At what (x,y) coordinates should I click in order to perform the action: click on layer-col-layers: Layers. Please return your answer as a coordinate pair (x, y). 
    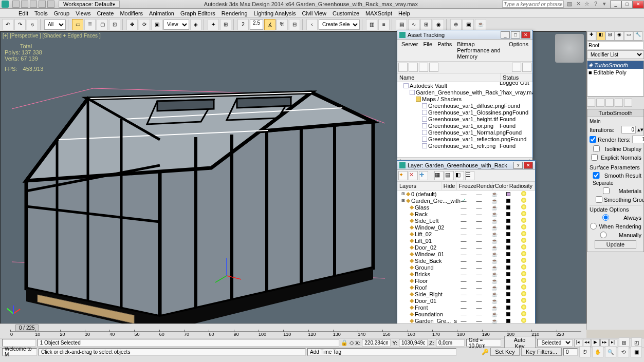
    Looking at the image, I should click on (419, 186).